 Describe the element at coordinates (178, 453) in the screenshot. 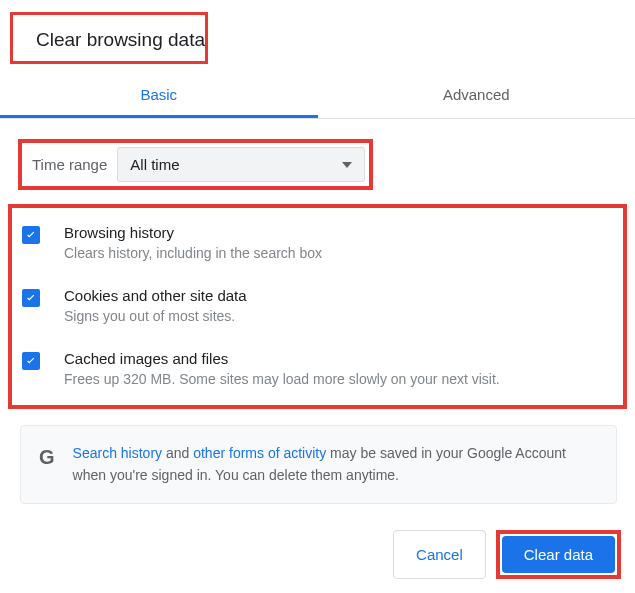

I see `info-mid1: and` at that location.